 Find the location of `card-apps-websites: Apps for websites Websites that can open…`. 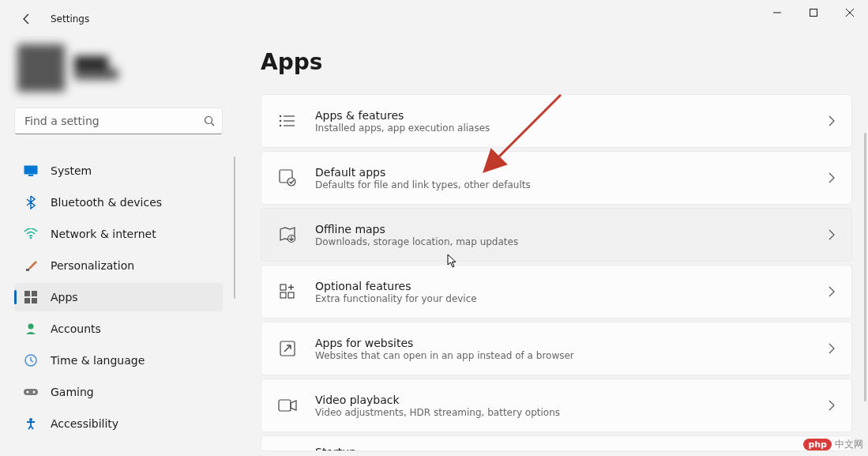

card-apps-websites: Apps for websites Websites that can open… is located at coordinates (556, 349).